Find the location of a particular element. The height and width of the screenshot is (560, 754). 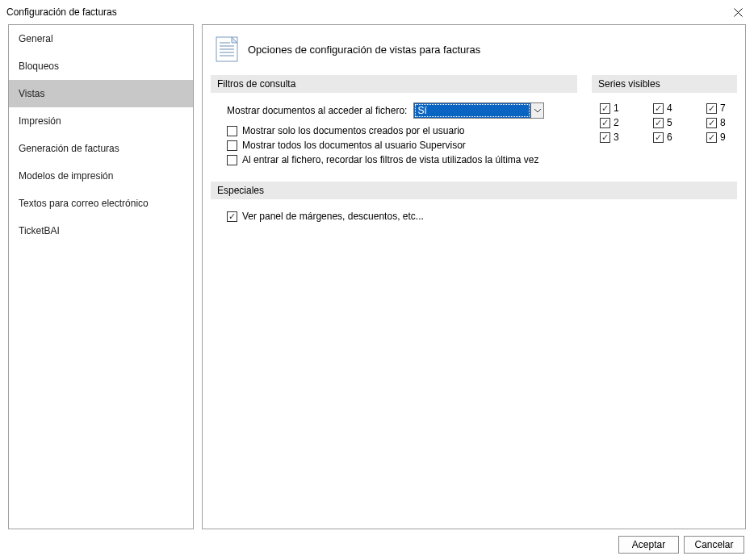

series-label: 6 is located at coordinates (670, 137).